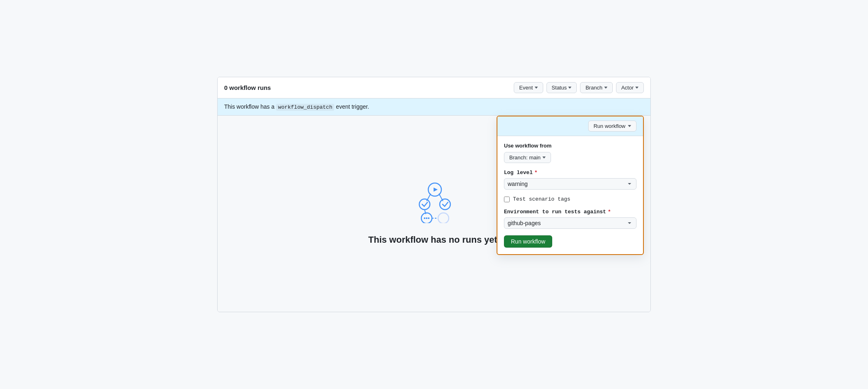 This screenshot has width=868, height=389. Describe the element at coordinates (536, 87) in the screenshot. I see `event-chevron-icon` at that location.